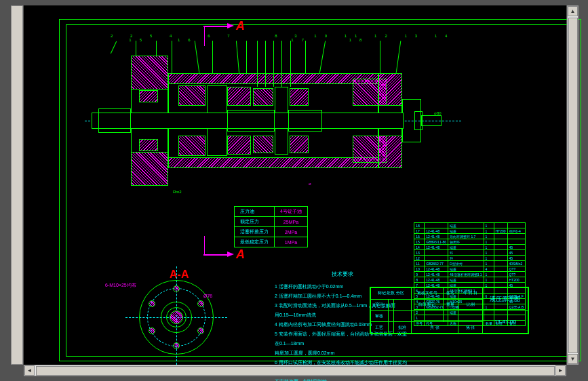 The image size is (588, 381). Describe the element at coordinates (342, 379) in the screenshot. I see `note-line: 不安装改面，划时应制动` at that location.